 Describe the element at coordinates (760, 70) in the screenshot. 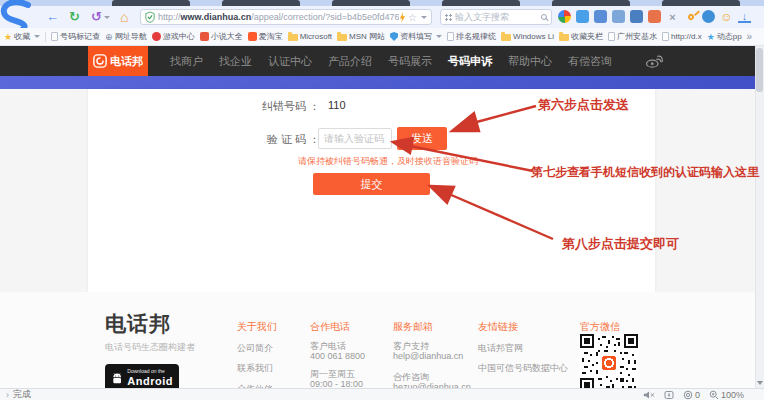

I see `scrollbar-thumb` at that location.